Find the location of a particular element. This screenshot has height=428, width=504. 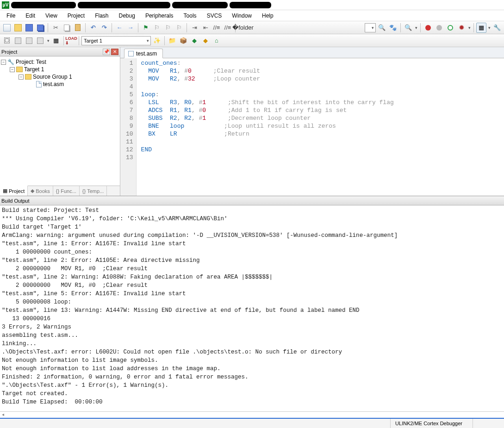

build-button is located at coordinates (18, 41).